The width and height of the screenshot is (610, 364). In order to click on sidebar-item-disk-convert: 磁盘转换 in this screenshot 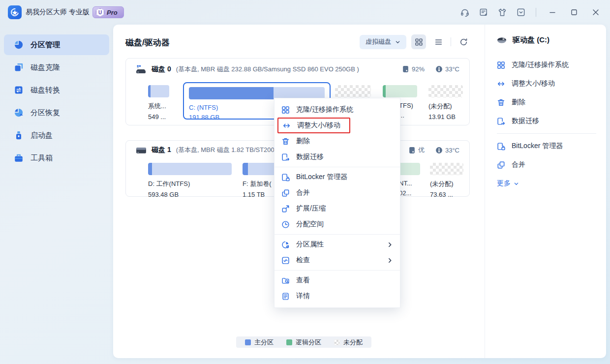, I will do `click(57, 90)`.